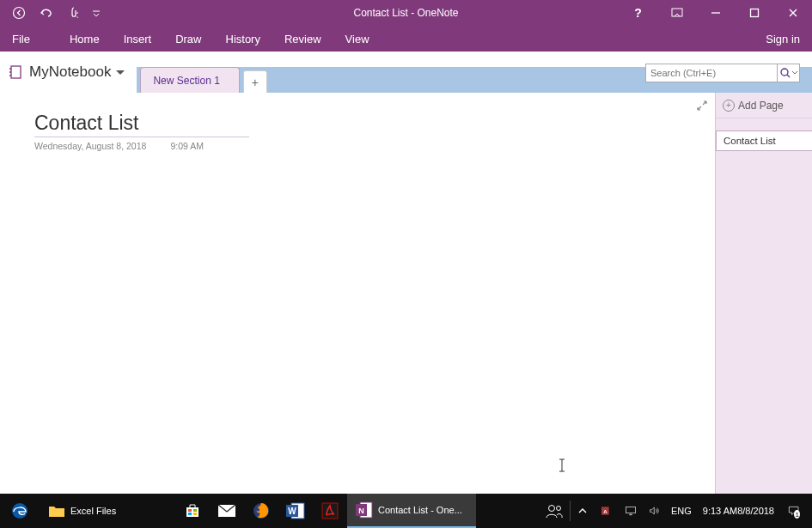  Describe the element at coordinates (749, 141) in the screenshot. I see `page-item-label: Contact List` at that location.